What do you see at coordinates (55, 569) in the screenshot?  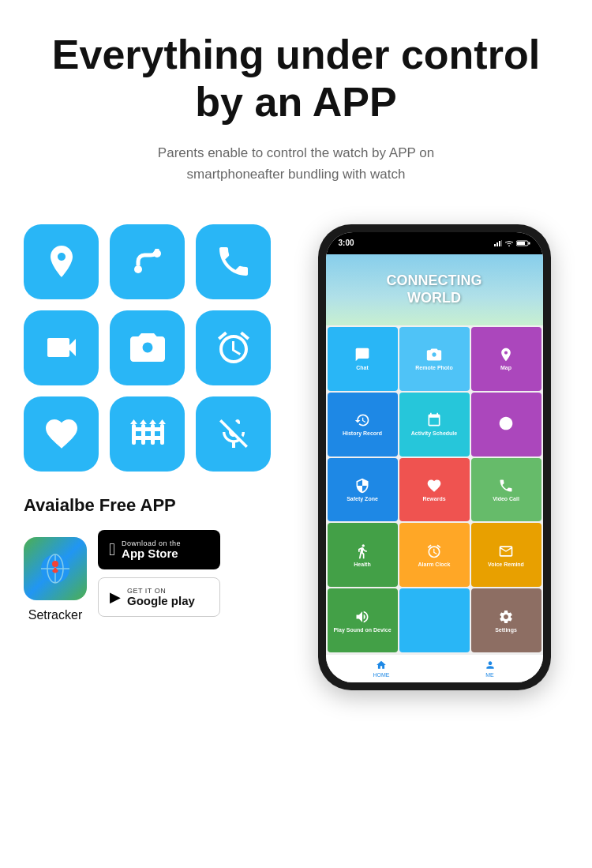 I see `setracker-icon-graphic` at bounding box center [55, 569].